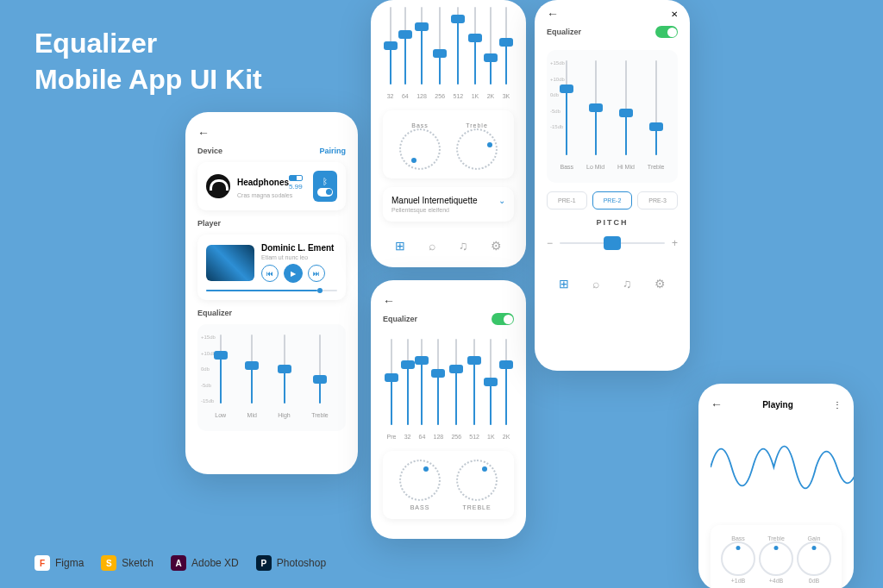  I want to click on device-desc: Cras magna sodales, so click(275, 195).